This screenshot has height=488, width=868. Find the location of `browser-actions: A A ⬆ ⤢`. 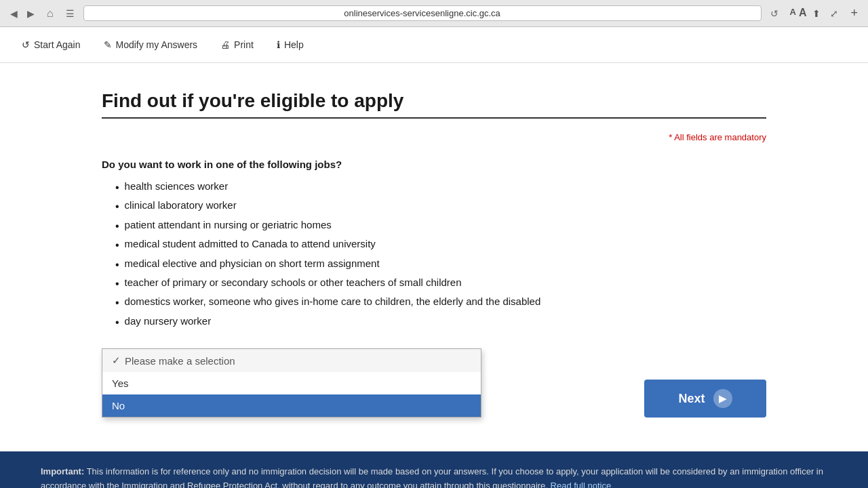

browser-actions: A A ⬆ ⤢ is located at coordinates (816, 14).